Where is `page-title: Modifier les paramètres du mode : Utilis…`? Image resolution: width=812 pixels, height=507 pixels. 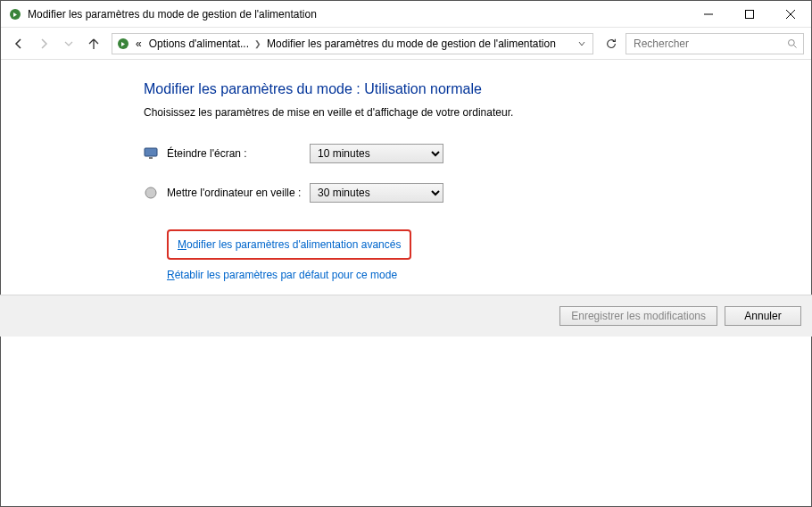
page-title: Modifier les paramètres du mode : Utilis… is located at coordinates (460, 89).